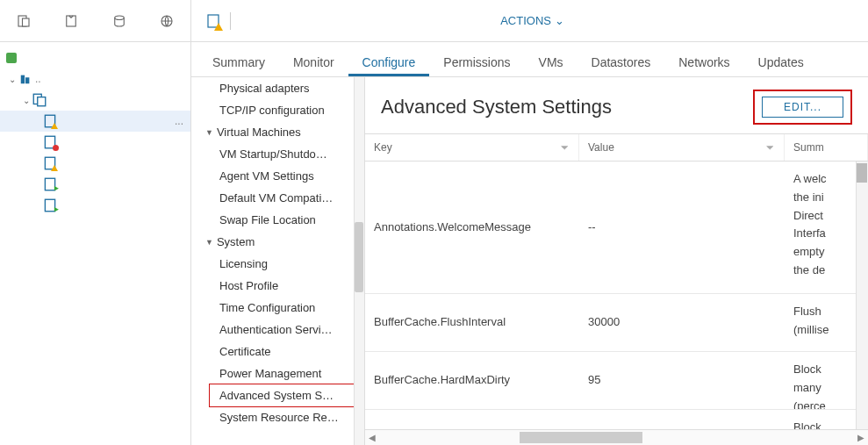 This screenshot has width=868, height=445. What do you see at coordinates (277, 418) in the screenshot?
I see `nav-system-resource: System Resource Re…` at bounding box center [277, 418].